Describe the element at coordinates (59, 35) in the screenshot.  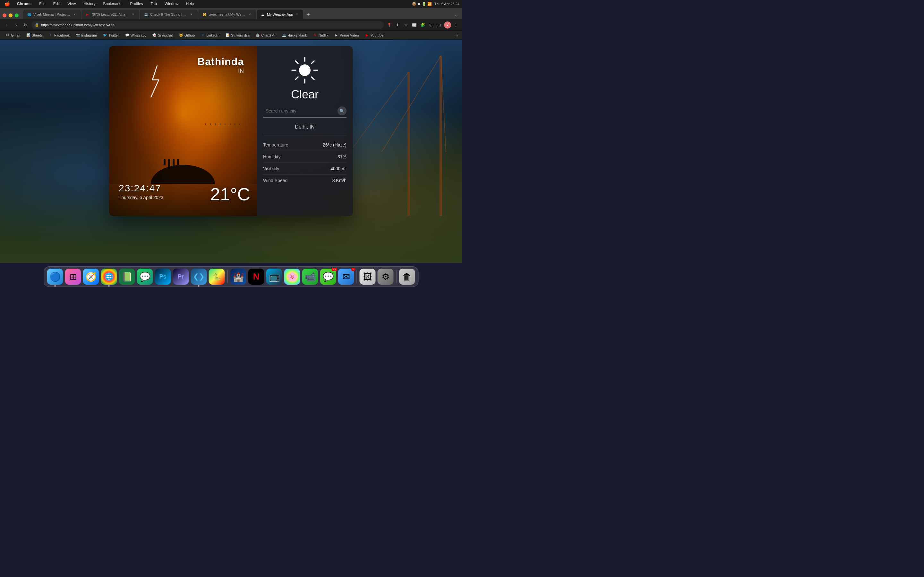
I see `bookmark-facebook: f Facebook` at that location.